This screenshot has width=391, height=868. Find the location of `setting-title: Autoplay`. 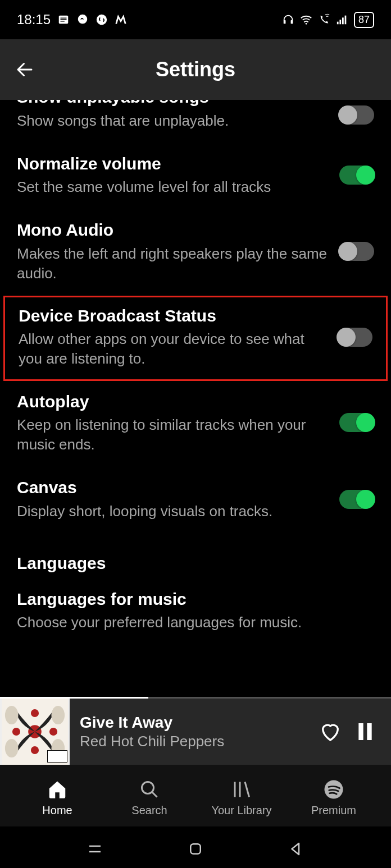

setting-title: Autoplay is located at coordinates (172, 402).